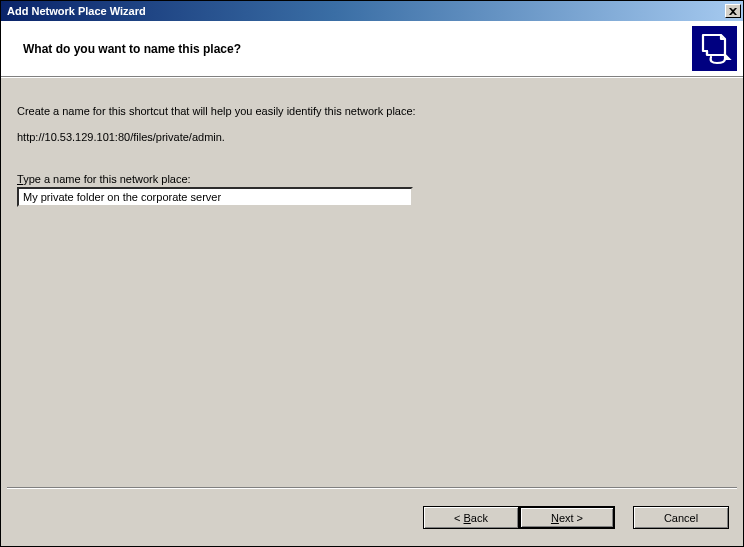 This screenshot has height=547, width=744. I want to click on wizard-footer: < Back Next > Cancel, so click(372, 518).